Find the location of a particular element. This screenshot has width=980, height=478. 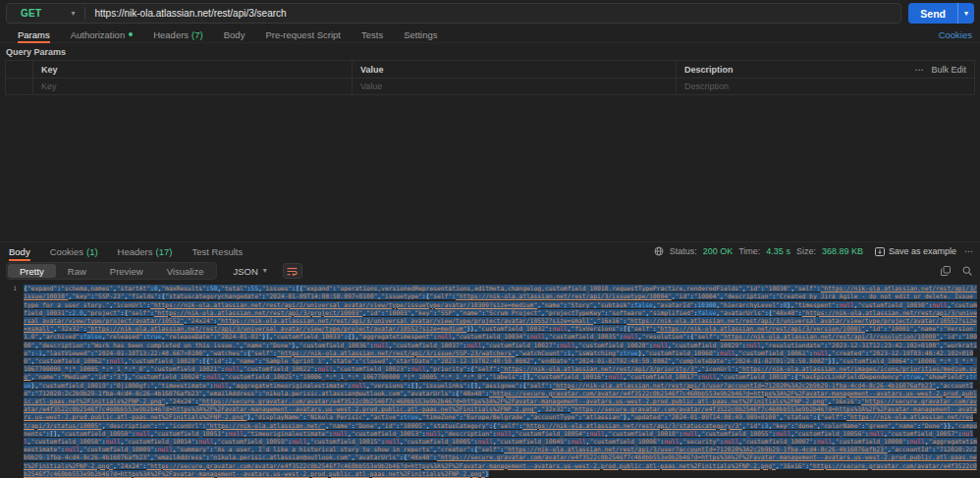

format-dropdown: JSON ▾ is located at coordinates (249, 271).